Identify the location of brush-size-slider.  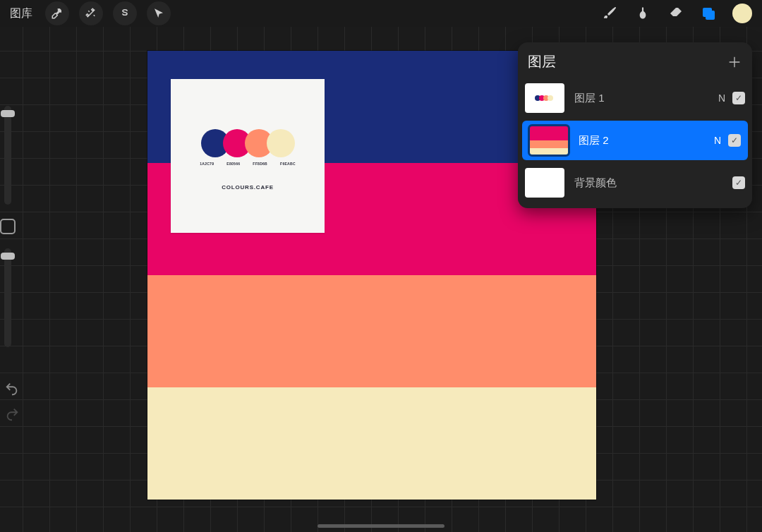
(8, 155).